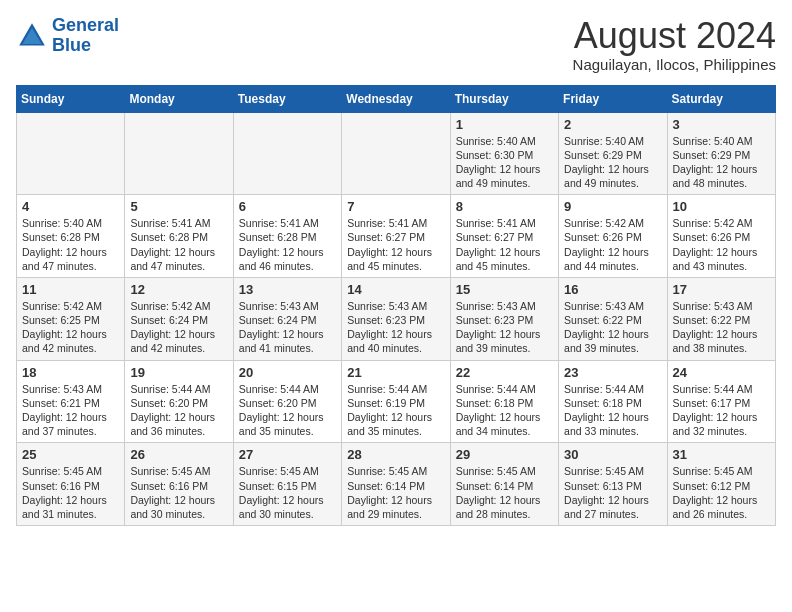 This screenshot has height=612, width=792. Describe the element at coordinates (722, 454) in the screenshot. I see `day-number: 31` at that location.